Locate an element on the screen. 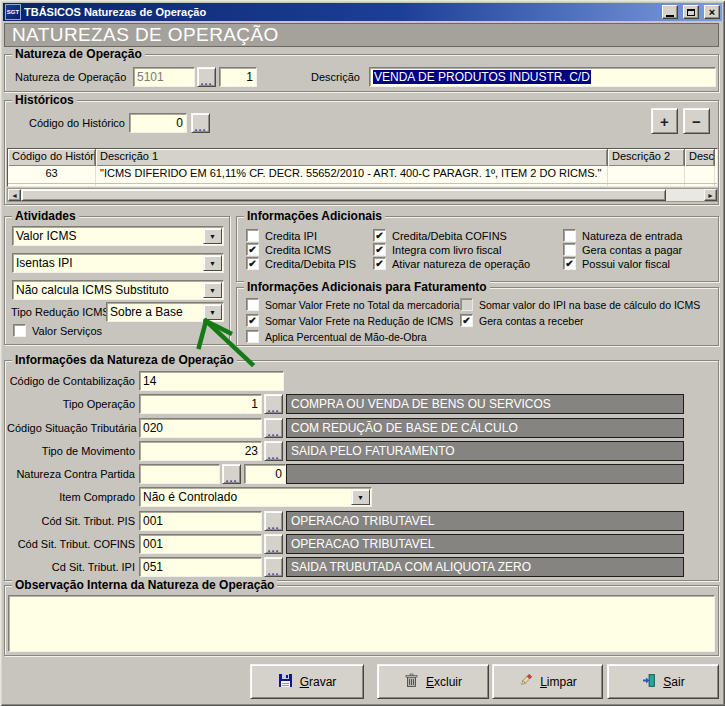  group-legend: Históricos is located at coordinates (44, 100).